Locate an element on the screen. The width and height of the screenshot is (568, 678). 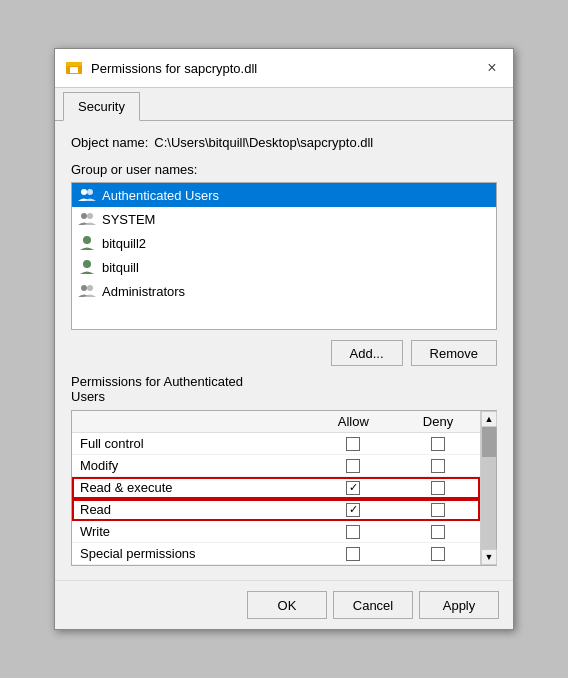
object-name-value: C:\Users\bitquill\Desktop\sapcrypto.dll is located at coordinates (264, 142).